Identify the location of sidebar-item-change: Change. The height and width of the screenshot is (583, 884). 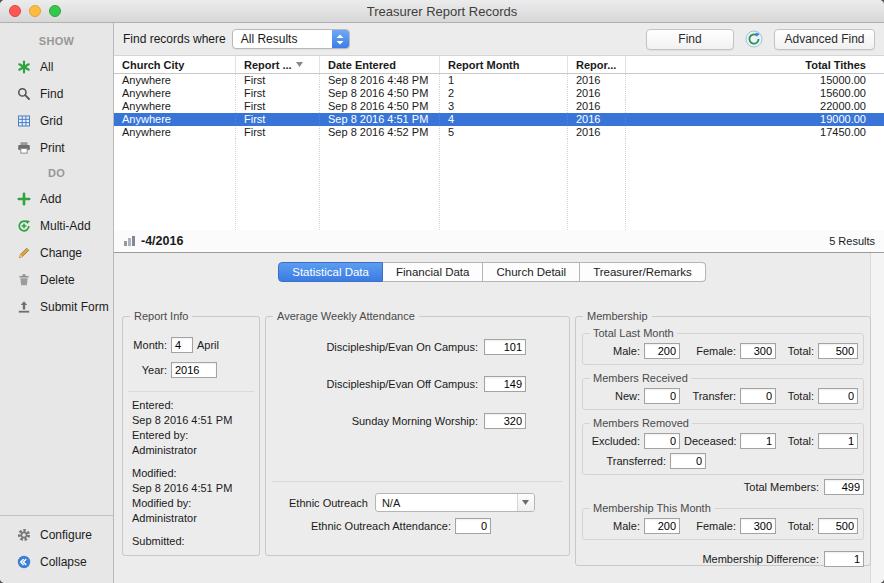
(56, 252).